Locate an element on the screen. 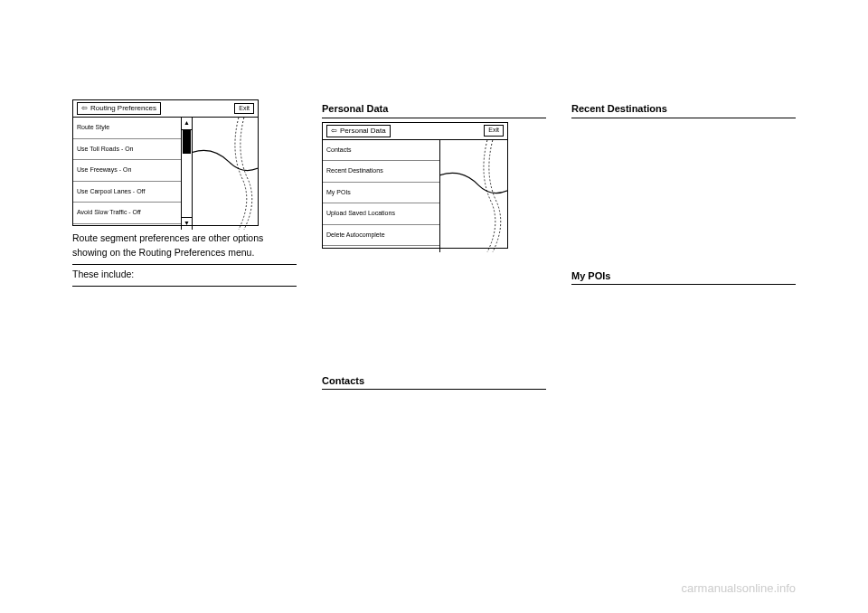  list-item: Use Freeways - On is located at coordinates (127, 171).